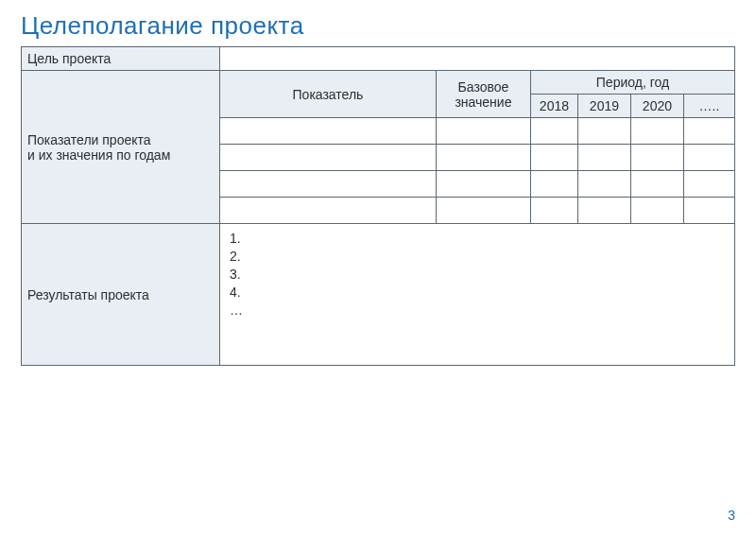  I want to click on col-year-3: ….., so click(709, 106).